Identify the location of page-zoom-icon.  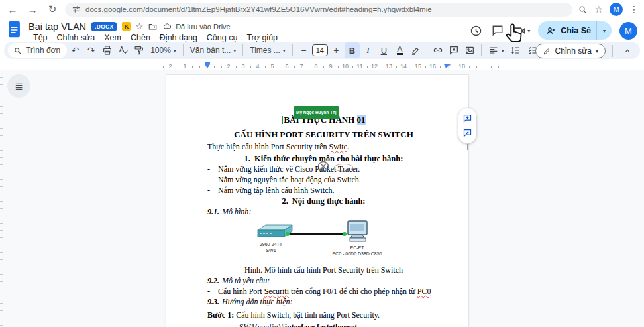
(583, 9).